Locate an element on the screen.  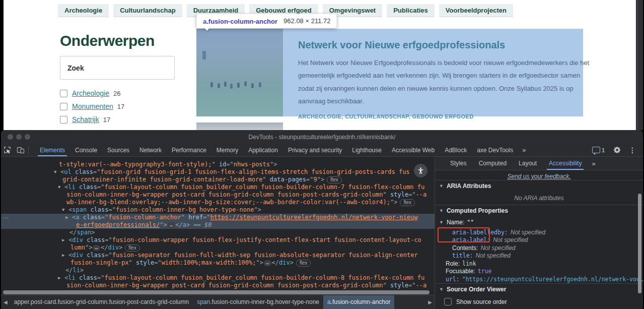
breadcrumb-left-chevron: ◀ is located at coordinates (6, 302).